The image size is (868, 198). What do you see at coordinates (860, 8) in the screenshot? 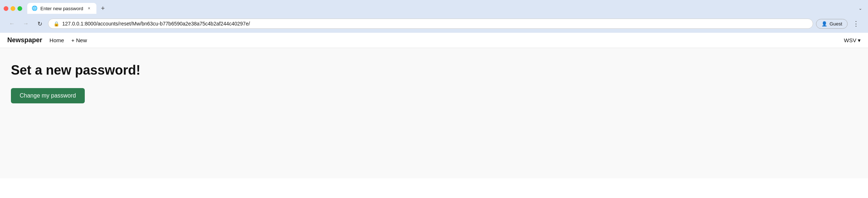
I see `tab-list-dropdown-button: ⌄` at bounding box center [860, 8].